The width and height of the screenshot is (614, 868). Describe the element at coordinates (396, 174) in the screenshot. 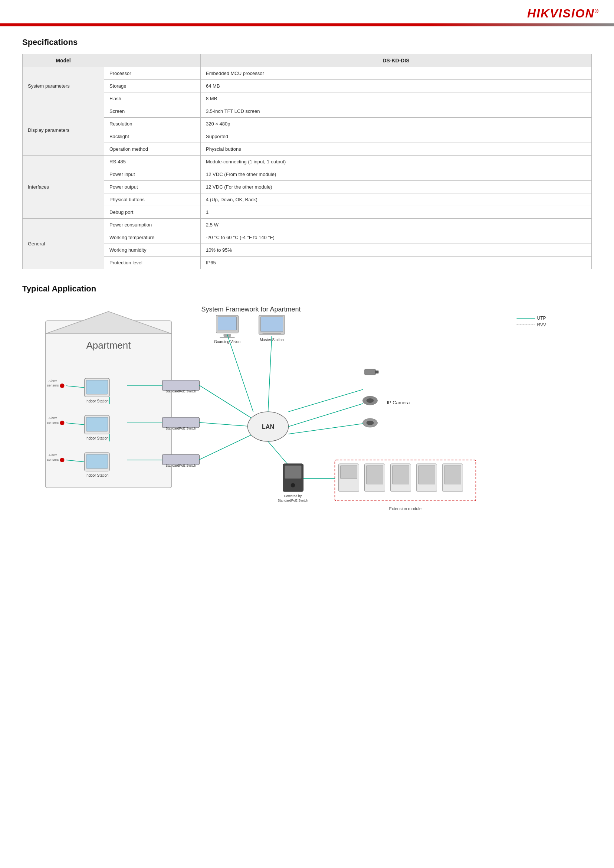

I see `value-cell: 12 VDC (From the other module)` at that location.